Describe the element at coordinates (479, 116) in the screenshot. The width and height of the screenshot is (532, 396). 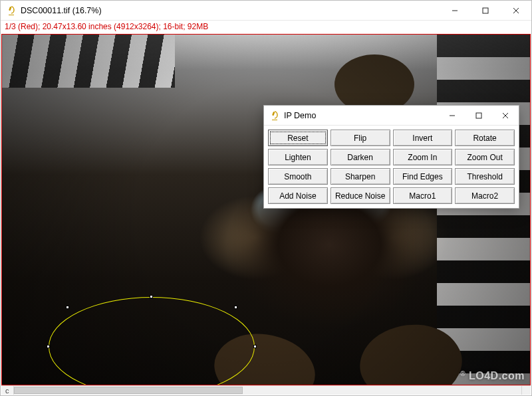
I see `ip-demo-maximize-button` at that location.